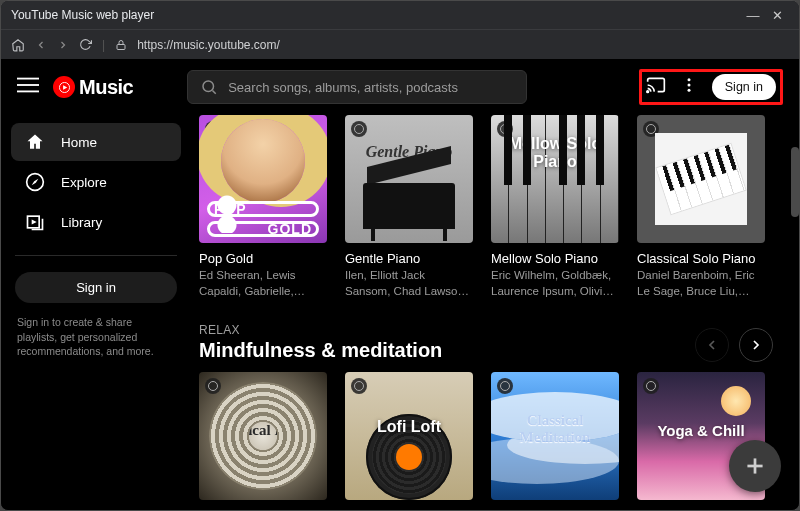 The height and width of the screenshot is (511, 800). Describe the element at coordinates (409, 284) in the screenshot. I see `playlist-subtitle: Ilen, Elliott Jack Sansom, Chad Lawson, …` at that location.